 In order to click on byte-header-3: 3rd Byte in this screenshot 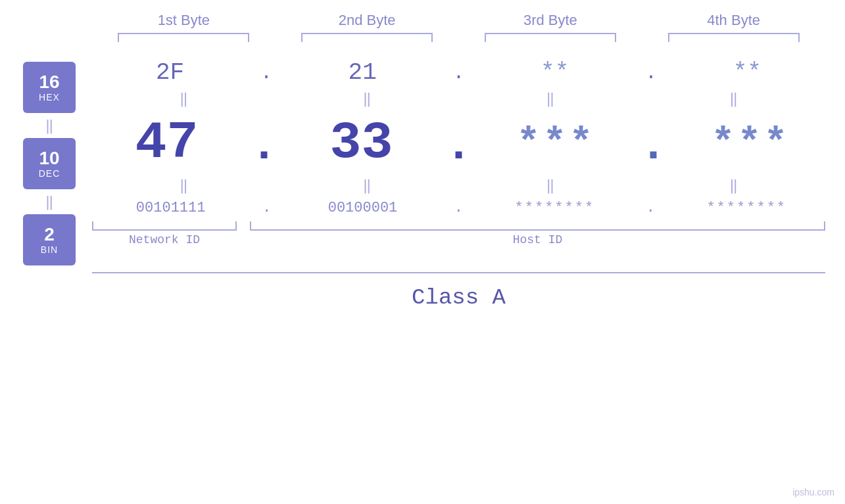, I will do `click(550, 20)`.